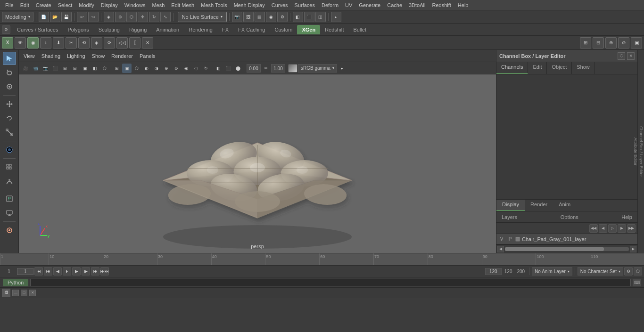 This screenshot has height=332, width=644. Describe the element at coordinates (249, 5) in the screenshot. I see `menu-mesh-display: Mesh Display` at that location.